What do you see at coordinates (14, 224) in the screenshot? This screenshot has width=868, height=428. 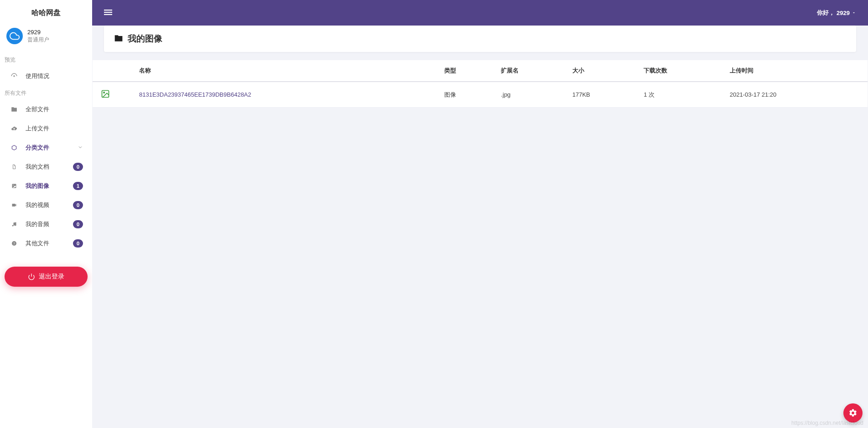 I see `music-icon` at bounding box center [14, 224].